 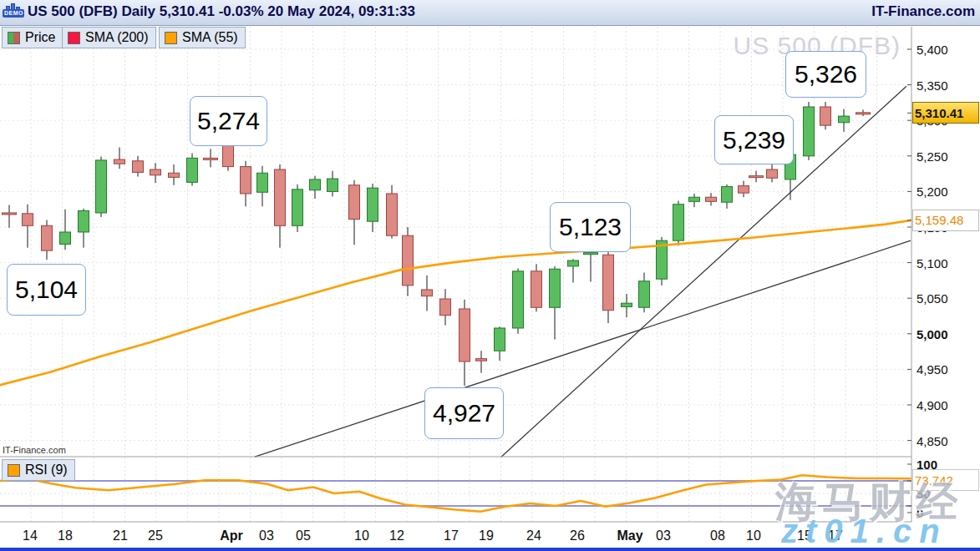 I want to click on time-axis-label: 21, so click(x=120, y=536).